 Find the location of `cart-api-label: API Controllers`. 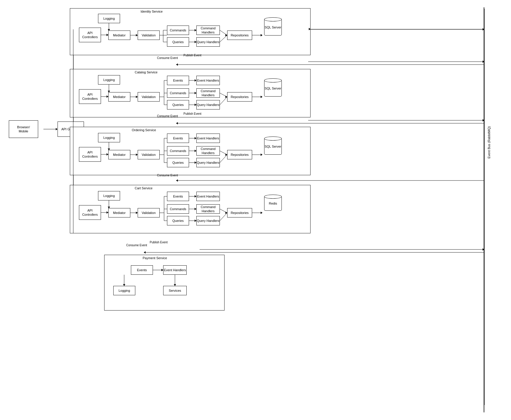

cart-api-label: API Controllers is located at coordinates (90, 212).